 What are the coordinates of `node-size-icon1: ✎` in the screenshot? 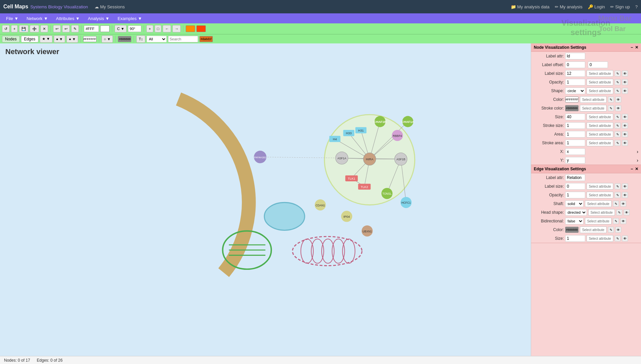 It's located at (618, 117).